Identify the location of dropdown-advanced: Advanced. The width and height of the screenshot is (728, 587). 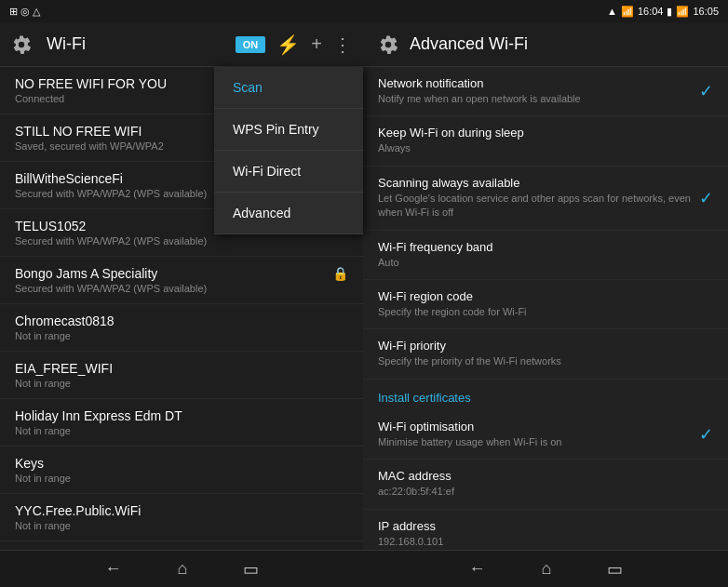
(289, 214).